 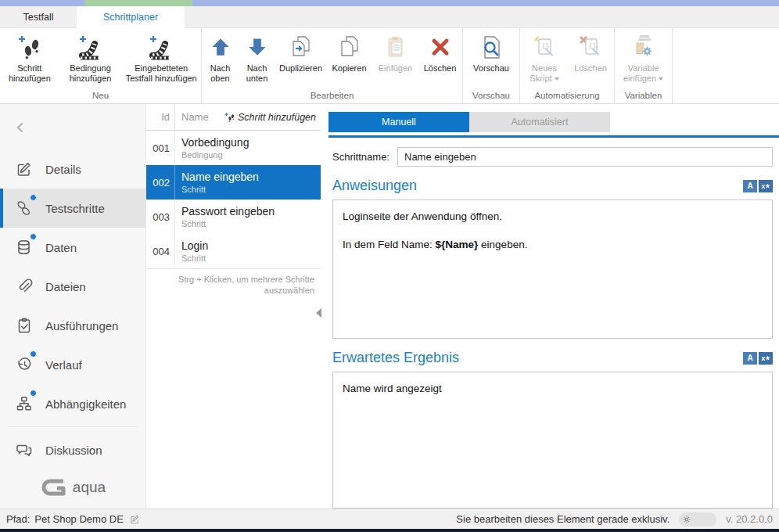 I want to click on instruction-line: In dem Feld Name: ${Name} eingeben., so click(x=552, y=245).